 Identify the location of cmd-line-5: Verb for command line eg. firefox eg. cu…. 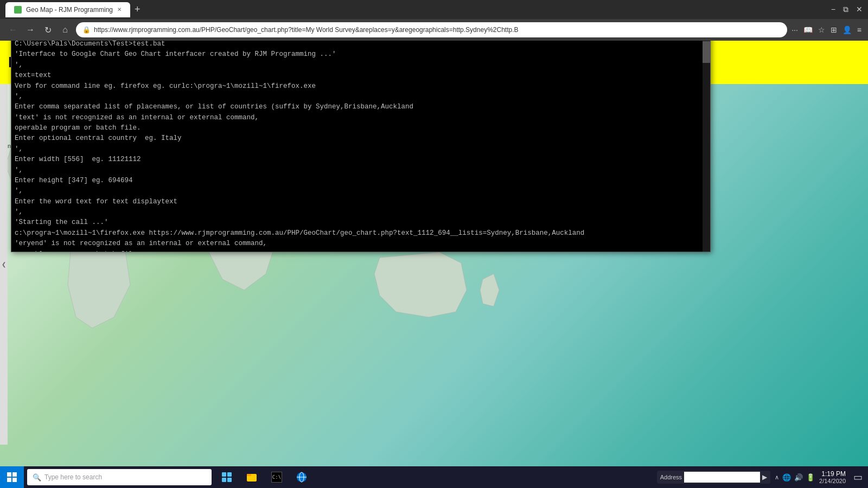
(361, 87).